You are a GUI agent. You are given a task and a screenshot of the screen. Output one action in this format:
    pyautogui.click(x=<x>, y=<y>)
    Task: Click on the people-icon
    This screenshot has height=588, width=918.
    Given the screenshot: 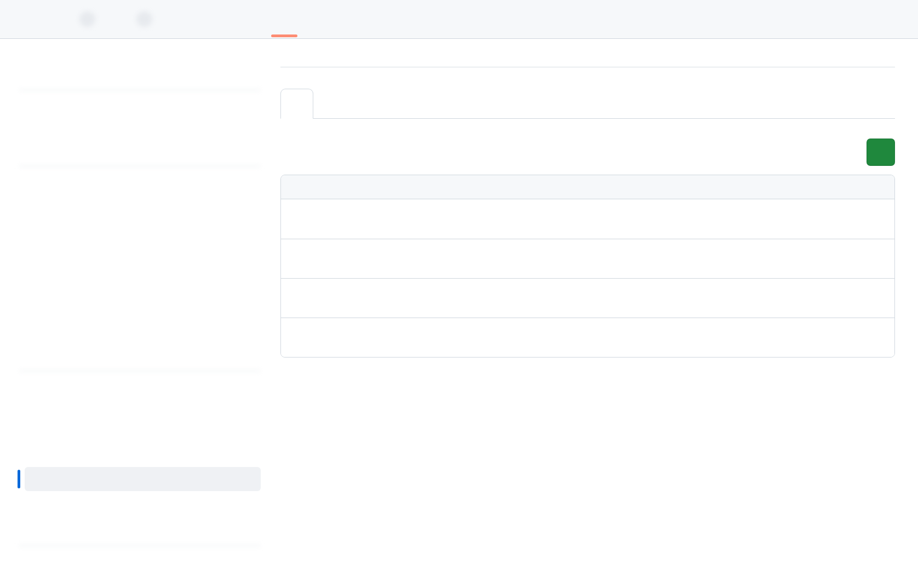 What is the action you would take?
    pyautogui.click(x=32, y=122)
    